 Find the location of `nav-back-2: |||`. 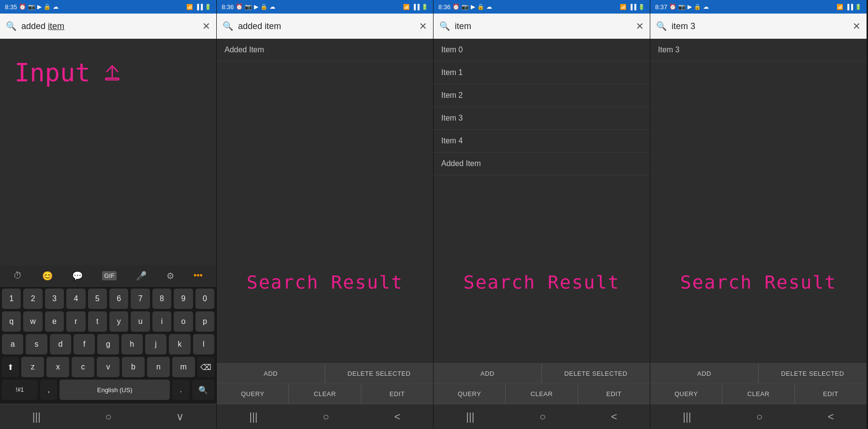

nav-back-2: ||| is located at coordinates (254, 417).